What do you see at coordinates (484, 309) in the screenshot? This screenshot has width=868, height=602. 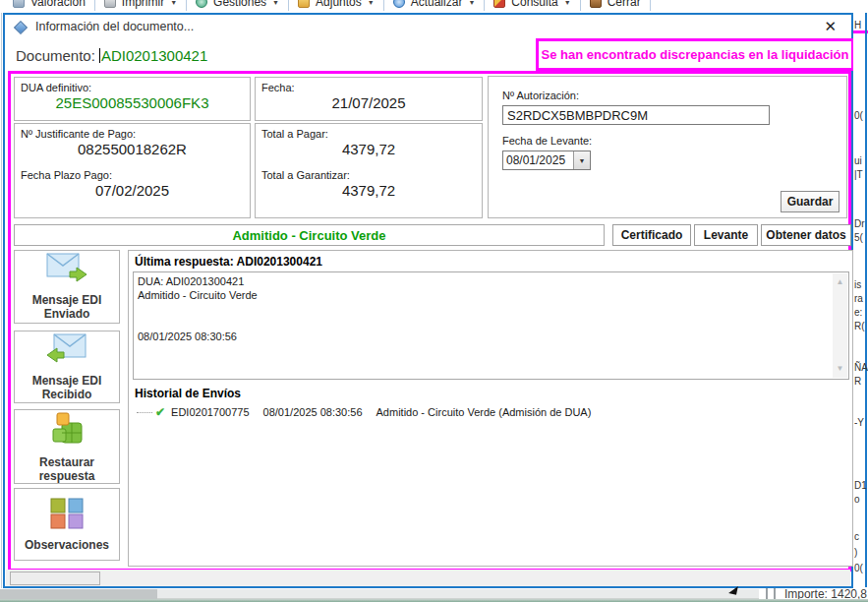 I see `response-text: DUA: ADI0201300421 Admitido - Circuito V…` at bounding box center [484, 309].